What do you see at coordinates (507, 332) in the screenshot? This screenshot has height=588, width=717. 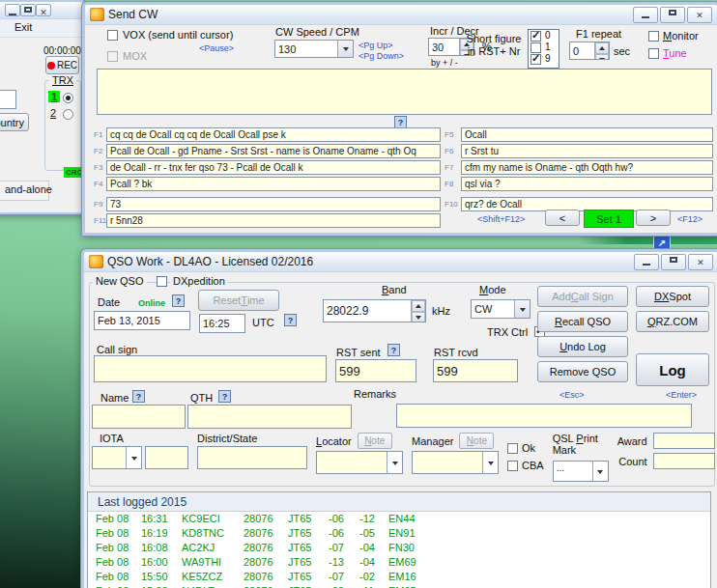 I see `trx-ctrl-label: TRX Ctrl` at bounding box center [507, 332].